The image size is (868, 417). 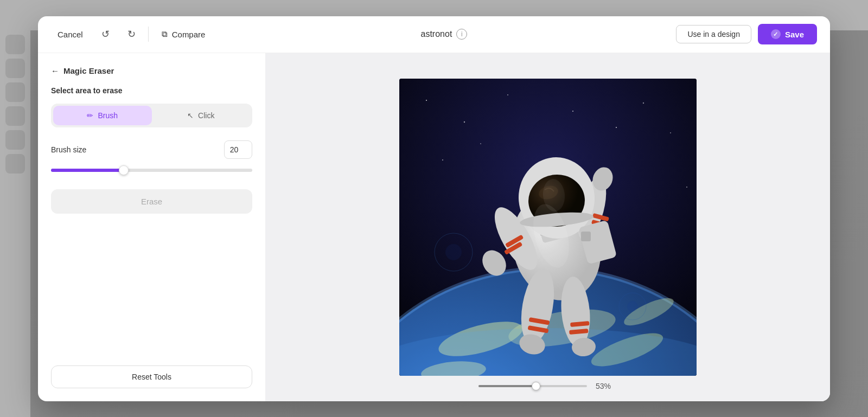 I want to click on zoom-slider-fill, so click(x=507, y=386).